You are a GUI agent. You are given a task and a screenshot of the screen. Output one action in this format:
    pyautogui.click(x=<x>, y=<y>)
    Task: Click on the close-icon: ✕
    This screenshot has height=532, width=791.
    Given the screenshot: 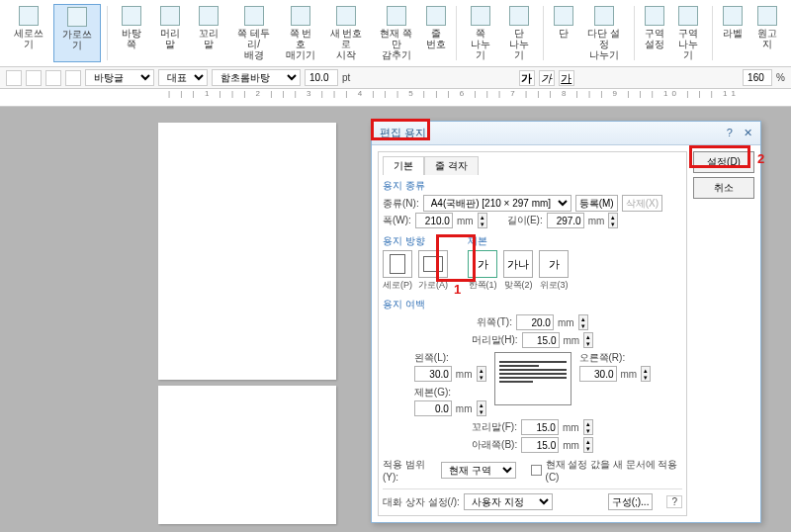 What is the action you would take?
    pyautogui.click(x=747, y=133)
    